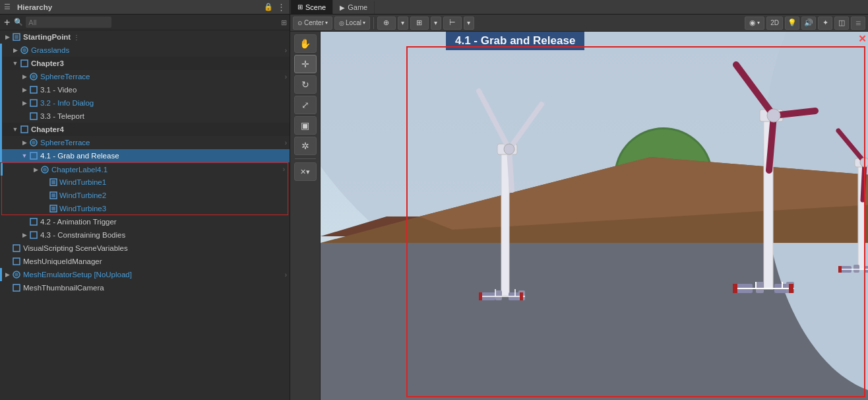 The width and height of the screenshot is (868, 400). What do you see at coordinates (145, 248) in the screenshot?
I see `tree-item-visual-scripting: VisualScripting SceneVariables` at bounding box center [145, 248].